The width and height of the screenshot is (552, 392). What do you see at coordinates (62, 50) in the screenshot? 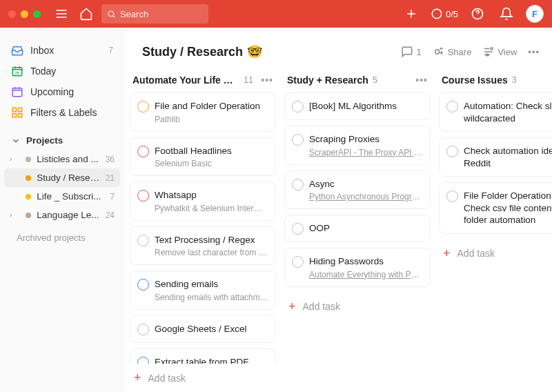
I see `nav-inbox: Inbox 7` at bounding box center [62, 50].